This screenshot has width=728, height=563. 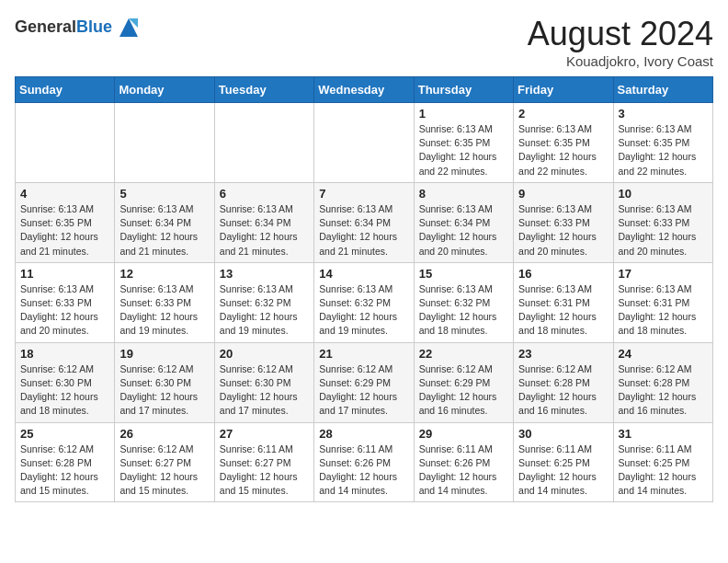 I want to click on logo: GeneralBlue, so click(x=78, y=28).